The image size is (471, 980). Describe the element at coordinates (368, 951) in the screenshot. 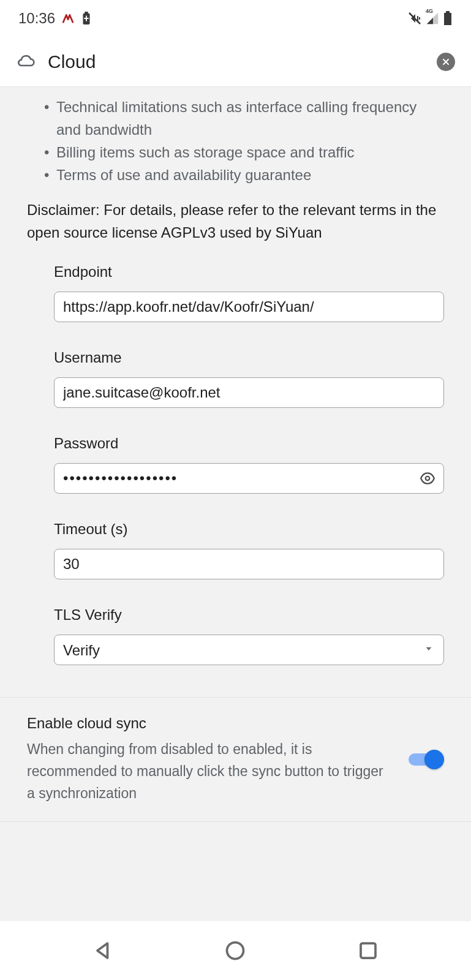

I see `square-recents-icon` at that location.